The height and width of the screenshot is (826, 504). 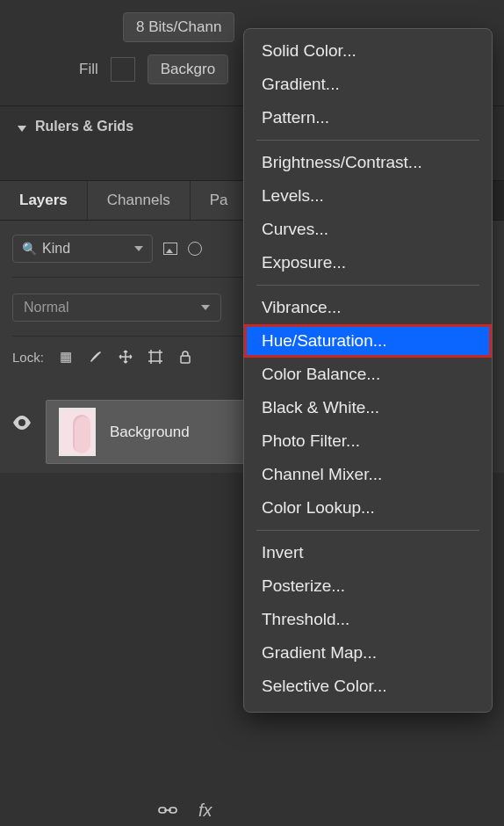 I want to click on menu-pattern: Pattern..., so click(x=368, y=118).